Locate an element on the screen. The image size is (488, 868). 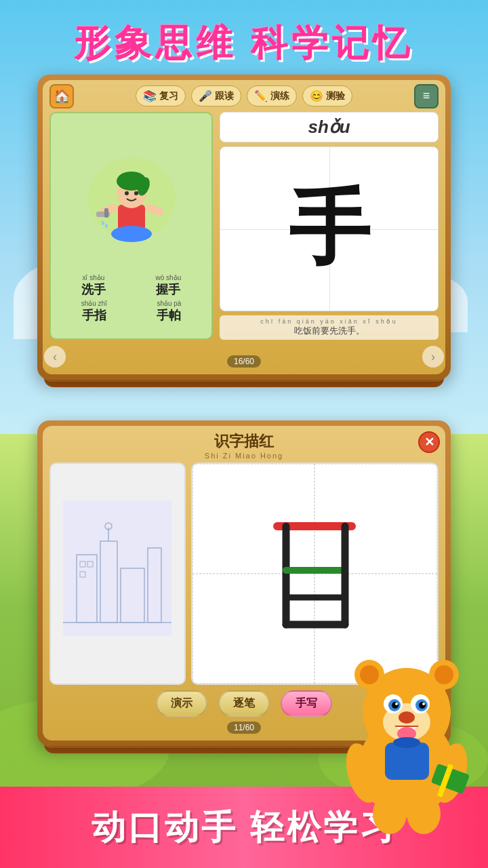
card-image is located at coordinates (131, 195).